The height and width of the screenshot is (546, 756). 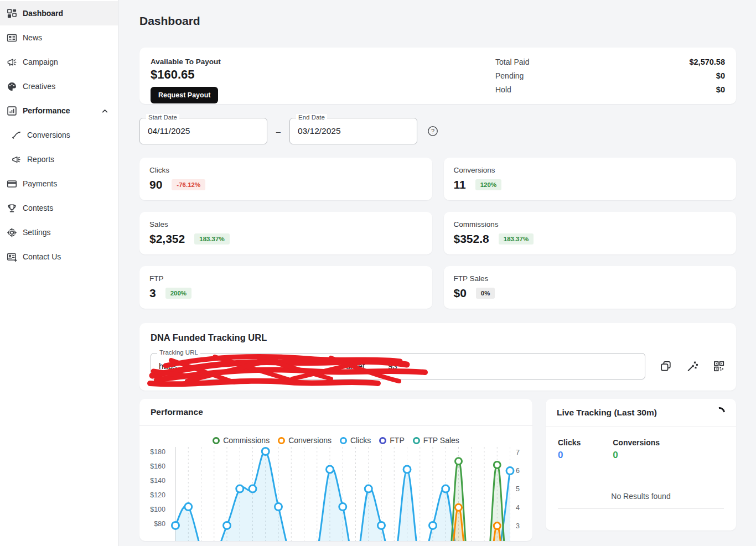 I want to click on sidebar-item-campaign: Campaign, so click(x=59, y=62).